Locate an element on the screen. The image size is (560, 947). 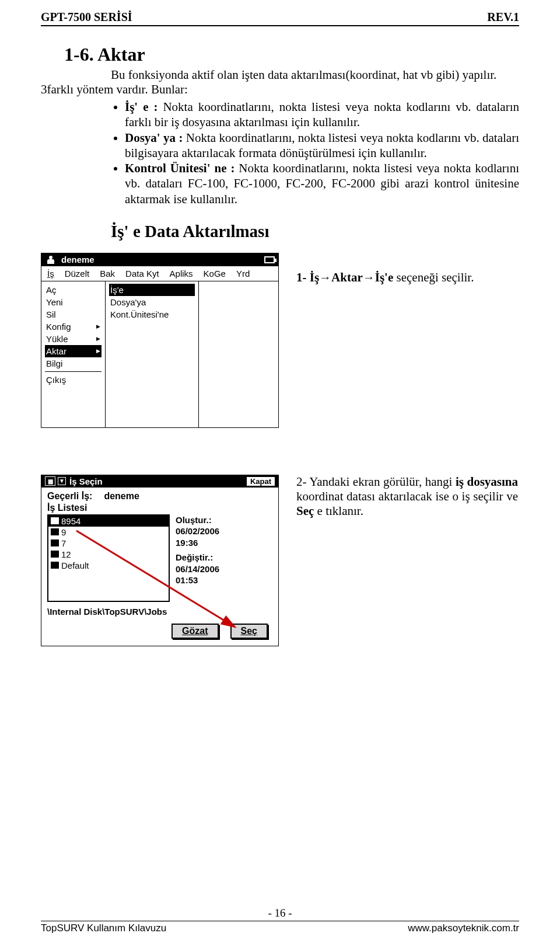
footer-right: www.paksoyteknik.com.tr is located at coordinates (463, 928).